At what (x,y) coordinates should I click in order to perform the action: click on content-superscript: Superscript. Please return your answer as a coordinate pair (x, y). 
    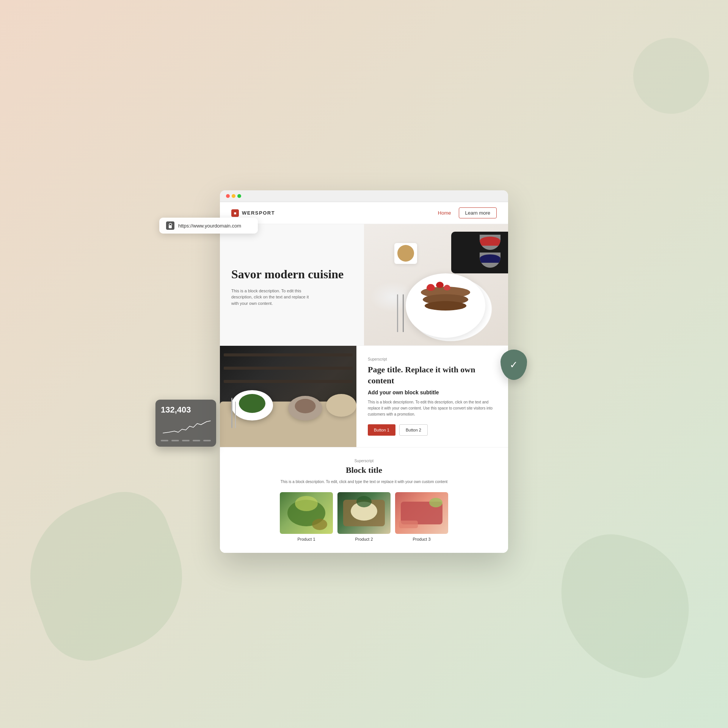
    Looking at the image, I should click on (432, 359).